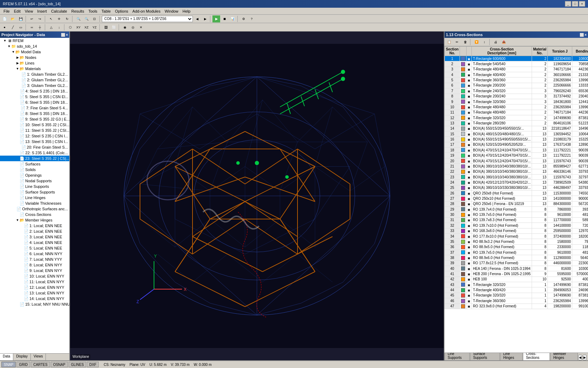 Image resolution: width=588 pixels, height=368 pixels. Describe the element at coordinates (517, 268) in the screenshot. I see `table-row: 40▣HEA 140 | Ferona - DIN 1025-3:1994881…` at that location.